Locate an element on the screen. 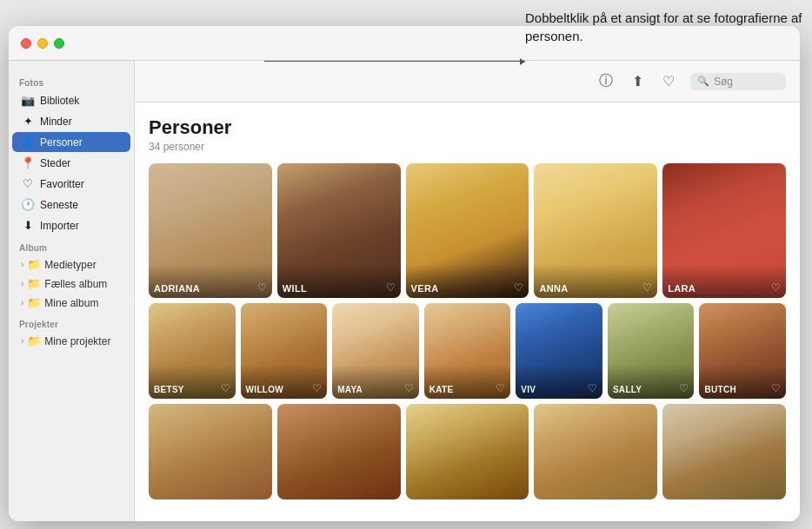  heart-betsy: ♡ is located at coordinates (226, 388).